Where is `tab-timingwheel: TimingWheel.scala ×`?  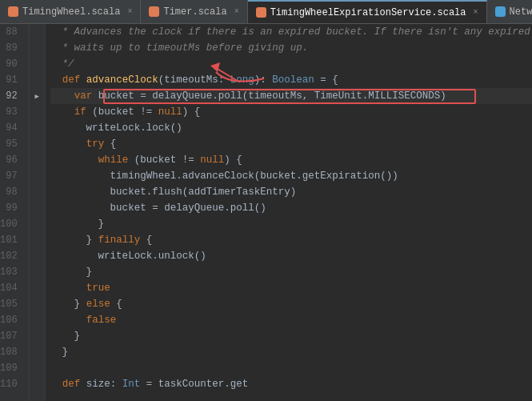 tab-timingwheel: TimingWheel.scala × is located at coordinates (70, 11).